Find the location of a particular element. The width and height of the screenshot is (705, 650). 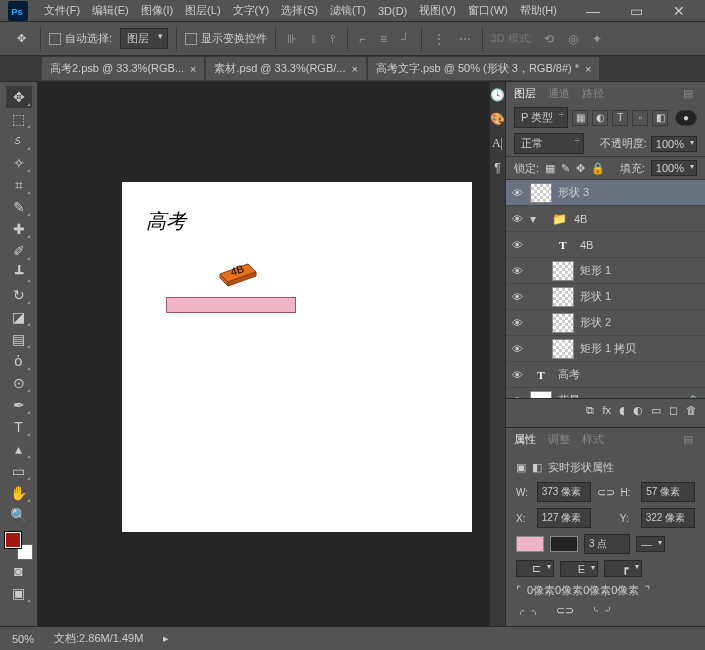

align-icon: ⫯ is located at coordinates (333, 39).